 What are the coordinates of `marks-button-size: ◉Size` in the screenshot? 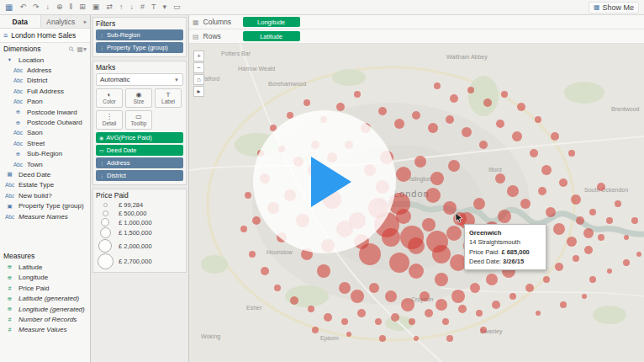 It's located at (139, 98).